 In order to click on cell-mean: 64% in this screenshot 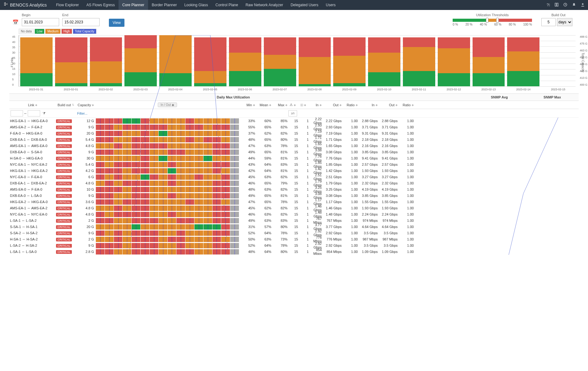, I will do `click(263, 252)`.